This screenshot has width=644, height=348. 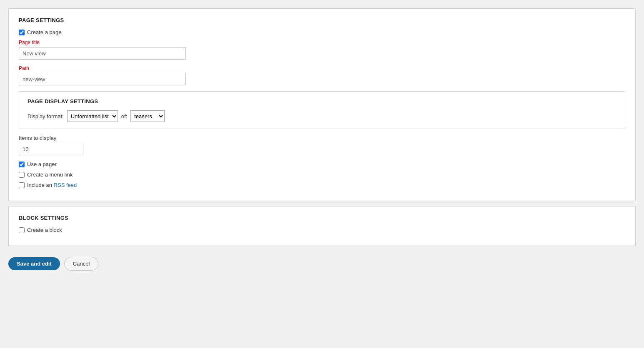 What do you see at coordinates (22, 185) in the screenshot?
I see `include-rss-checkbox` at bounding box center [22, 185].